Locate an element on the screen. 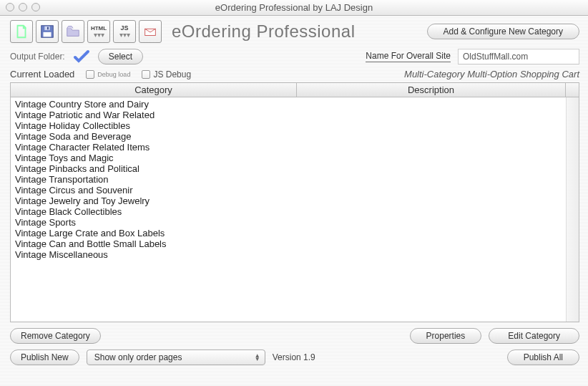 The width and height of the screenshot is (588, 386). js-debug-label: JS Debug is located at coordinates (172, 74).